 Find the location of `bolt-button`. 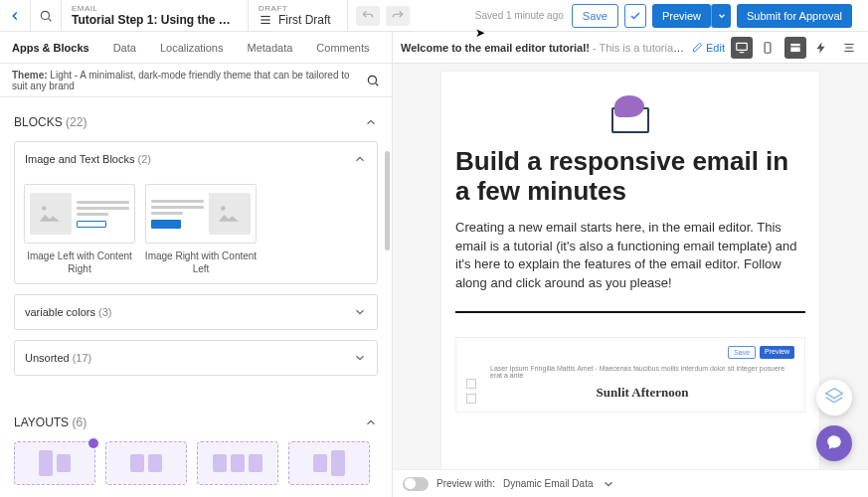

bolt-button is located at coordinates (821, 48).